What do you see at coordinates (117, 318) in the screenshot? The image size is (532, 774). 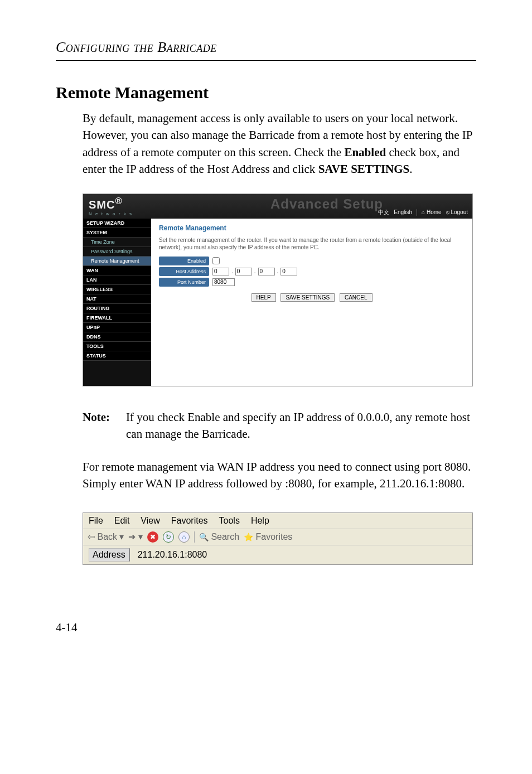 I see `sidebar-firewall: FIREWALL` at bounding box center [117, 318].